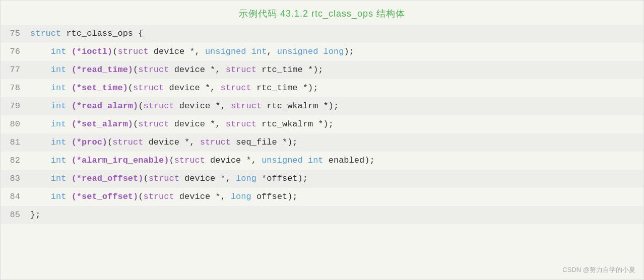 The height and width of the screenshot is (280, 644). I want to click on code-line: 80 int (*set_alarm)(struct device *, str…, so click(322, 124).